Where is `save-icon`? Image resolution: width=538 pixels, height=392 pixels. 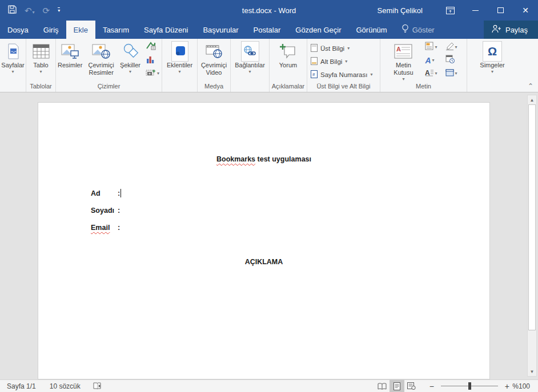 save-icon is located at coordinates (13, 10).